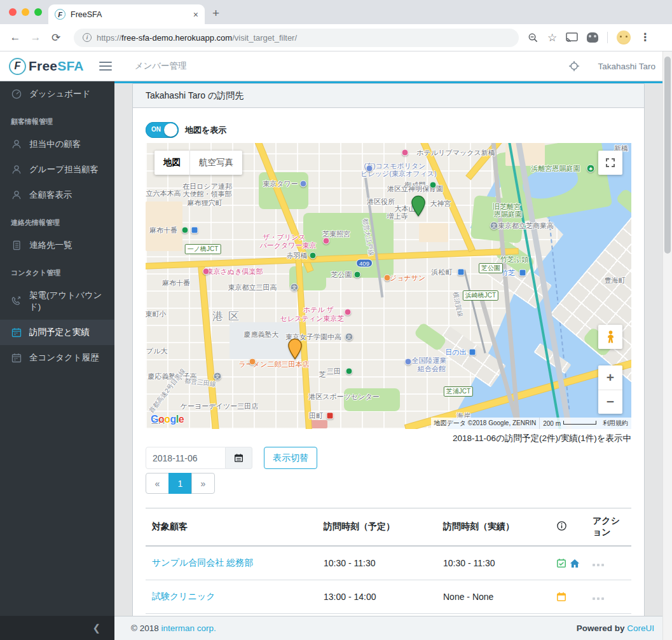 This screenshot has width=672, height=640. What do you see at coordinates (615, 423) in the screenshot?
I see `map-terms-link: 利用規約` at bounding box center [615, 423].